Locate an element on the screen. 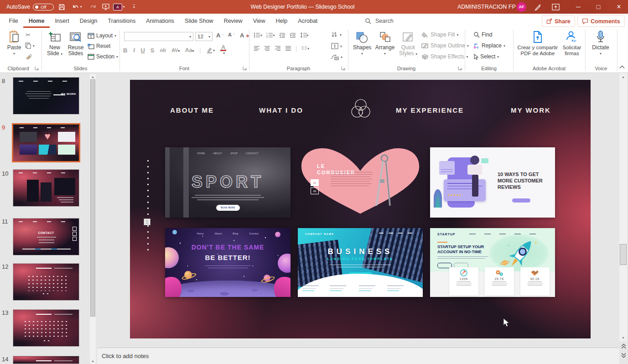 The image size is (628, 364). shapes-button: Shapes ▾ is located at coordinates (362, 43).